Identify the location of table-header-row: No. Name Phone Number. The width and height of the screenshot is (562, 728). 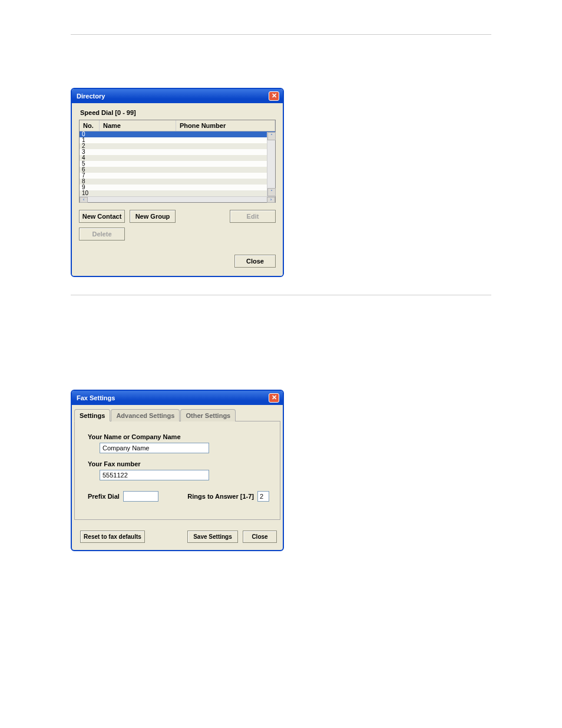
(177, 126).